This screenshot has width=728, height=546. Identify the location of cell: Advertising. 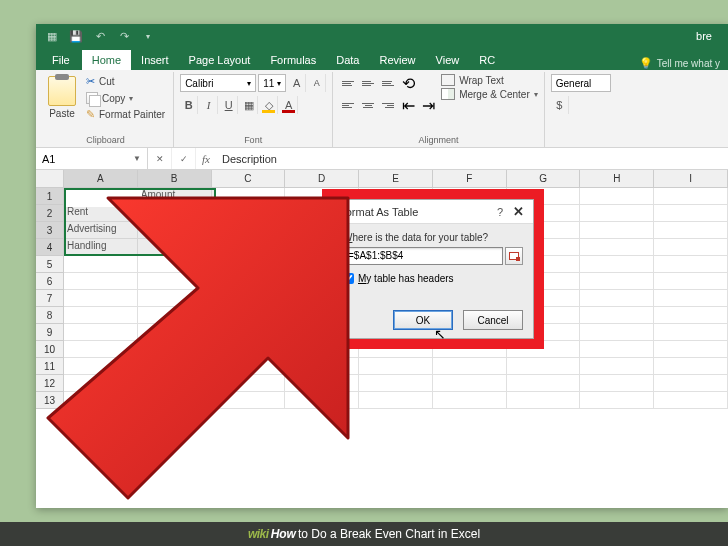
(101, 230).